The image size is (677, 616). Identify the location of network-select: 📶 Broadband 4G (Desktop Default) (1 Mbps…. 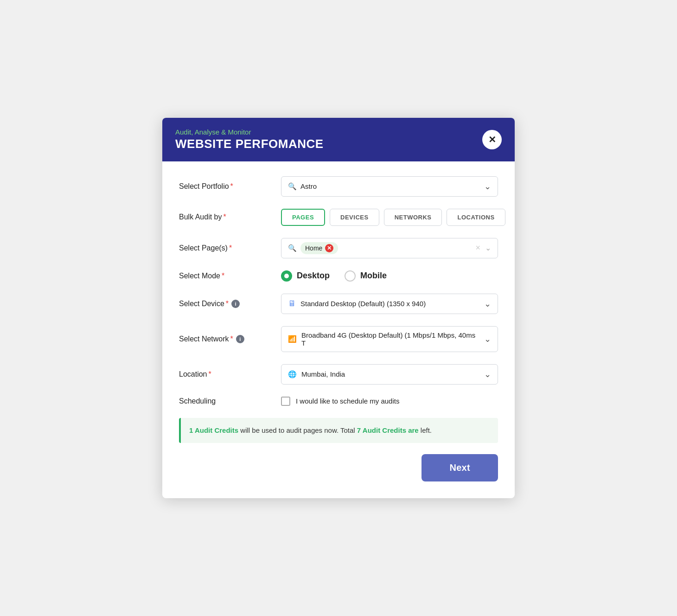
(390, 339).